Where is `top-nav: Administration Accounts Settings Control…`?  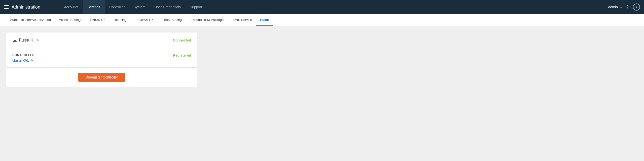
top-nav: Administration Accounts Settings Control… is located at coordinates (322, 7).